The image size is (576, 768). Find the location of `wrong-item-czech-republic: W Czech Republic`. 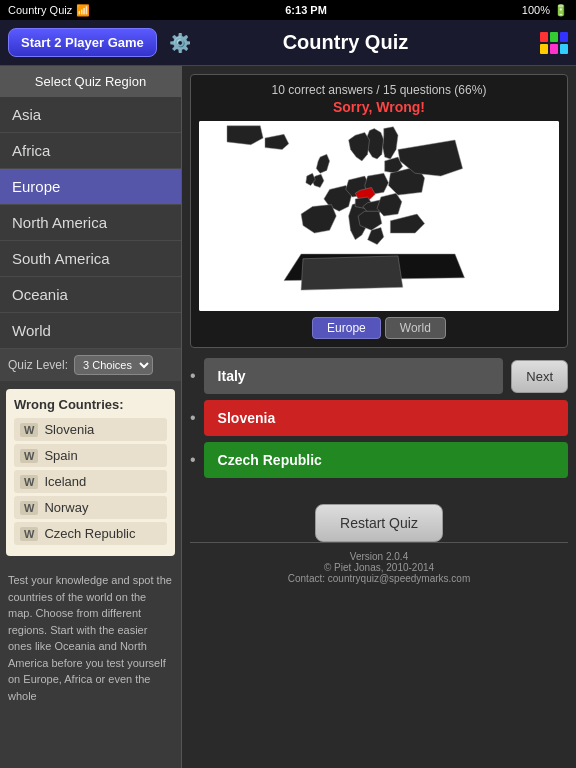

wrong-item-czech-republic: W Czech Republic is located at coordinates (90, 534).